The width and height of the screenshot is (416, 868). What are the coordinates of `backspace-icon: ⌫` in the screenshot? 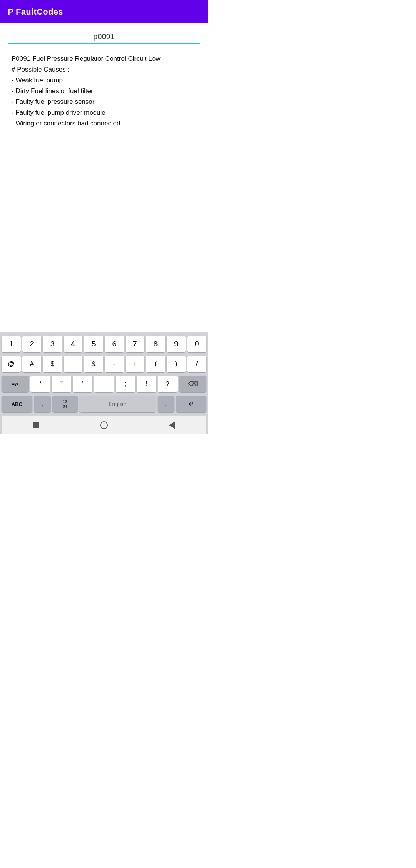 It's located at (193, 384).